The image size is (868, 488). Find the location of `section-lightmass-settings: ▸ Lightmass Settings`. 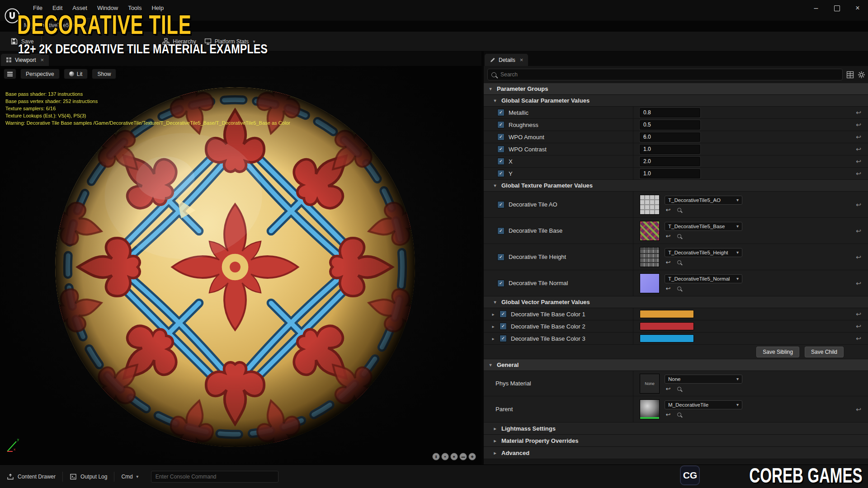

section-lightmass-settings: ▸ Lightmass Settings is located at coordinates (676, 428).